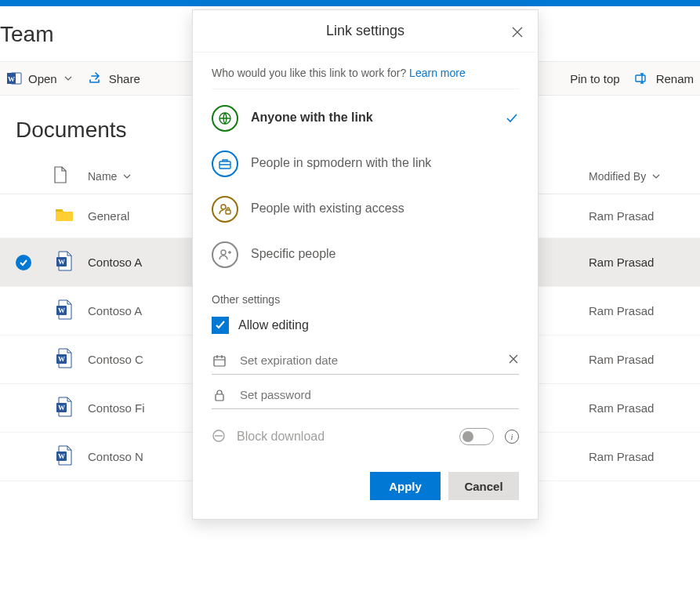  What do you see at coordinates (365, 486) in the screenshot?
I see `dialog-footer: Apply Cancel` at bounding box center [365, 486].